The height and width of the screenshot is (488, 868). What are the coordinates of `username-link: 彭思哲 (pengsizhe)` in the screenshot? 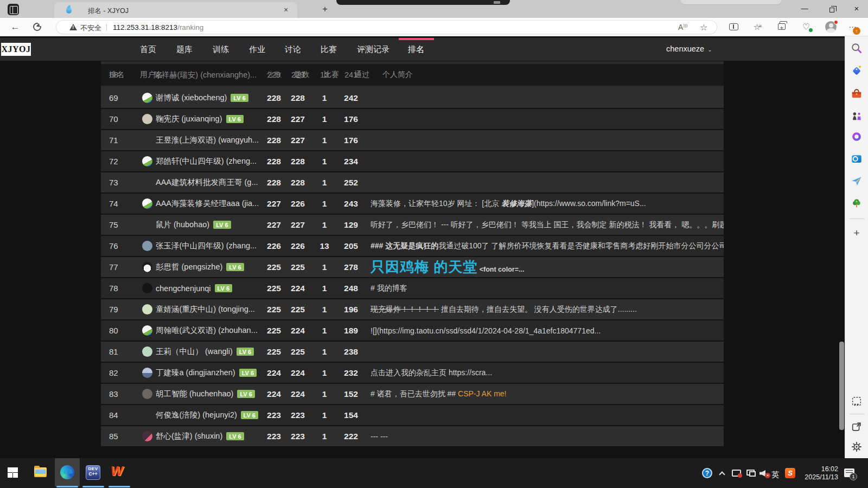 It's located at (189, 267).